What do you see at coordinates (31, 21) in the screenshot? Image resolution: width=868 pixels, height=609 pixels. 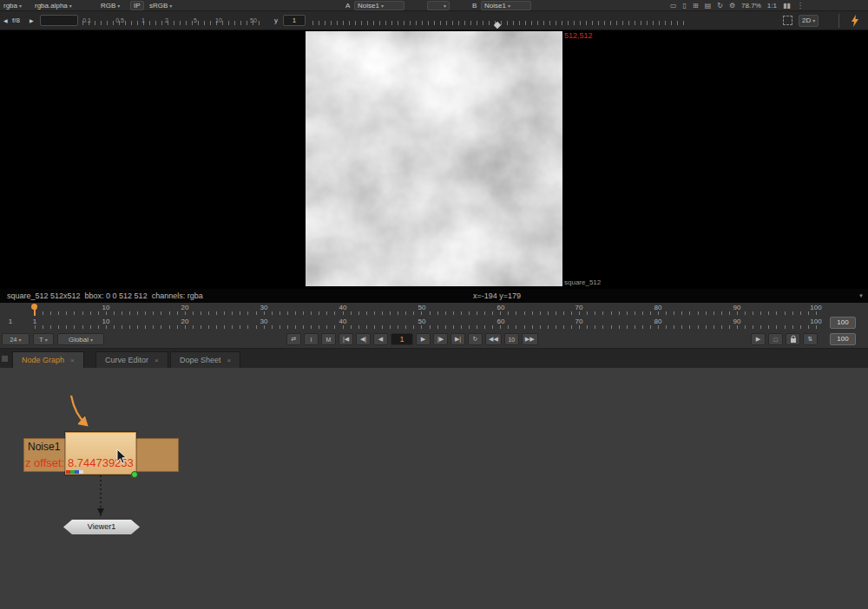 I see `fstop-next-button: ▶` at bounding box center [31, 21].